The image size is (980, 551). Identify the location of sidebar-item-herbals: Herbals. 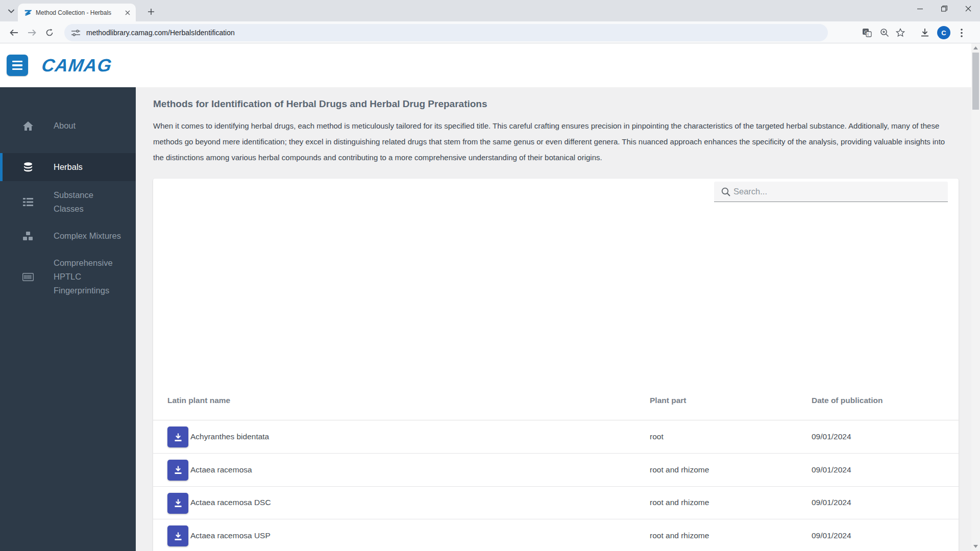
(68, 167).